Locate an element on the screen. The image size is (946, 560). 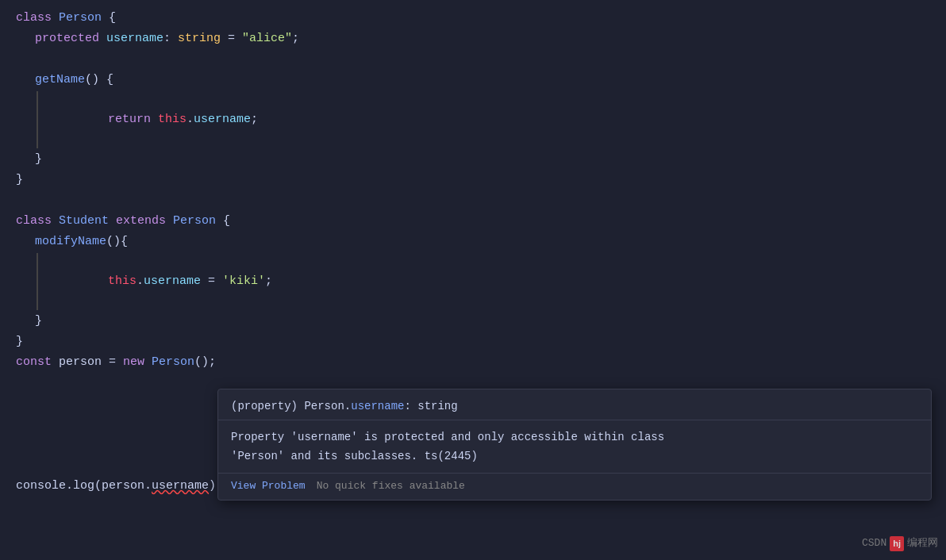
code-line-13: } is located at coordinates (473, 342).